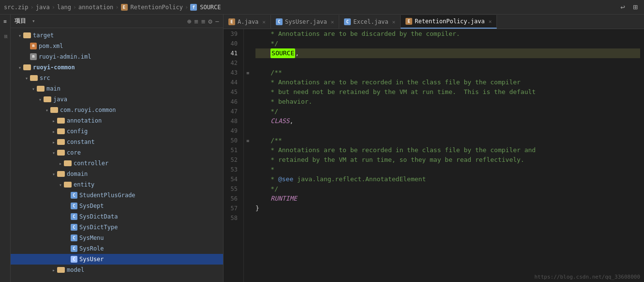  I want to click on tab-excel: C Excel.java ✕, so click(370, 22).